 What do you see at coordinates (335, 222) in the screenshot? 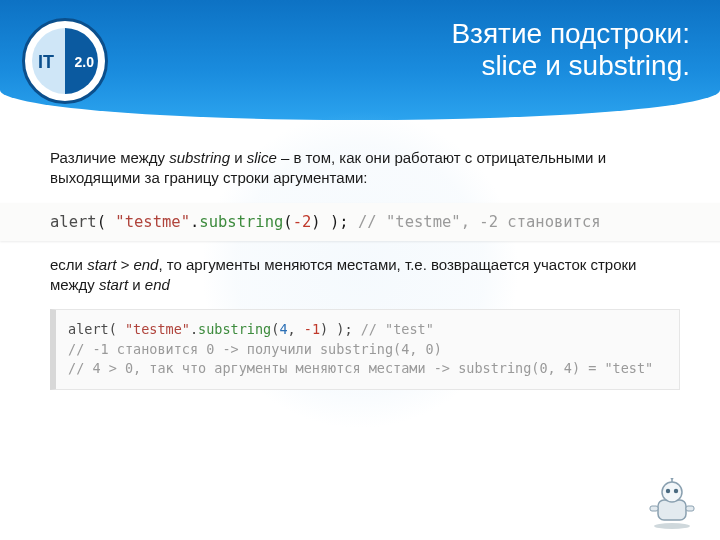
I see `code1-paren-close: );` at bounding box center [335, 222].